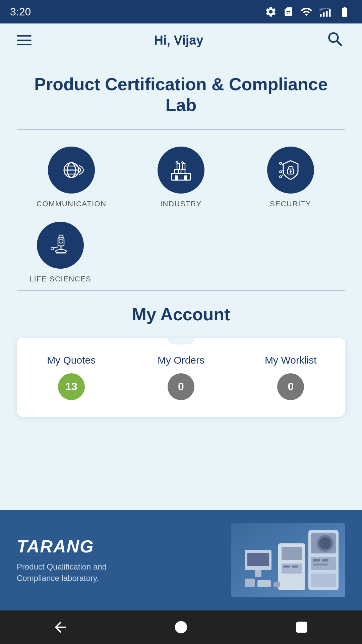 The image size is (362, 644). What do you see at coordinates (291, 170) in the screenshot?
I see `security-circle` at bounding box center [291, 170].